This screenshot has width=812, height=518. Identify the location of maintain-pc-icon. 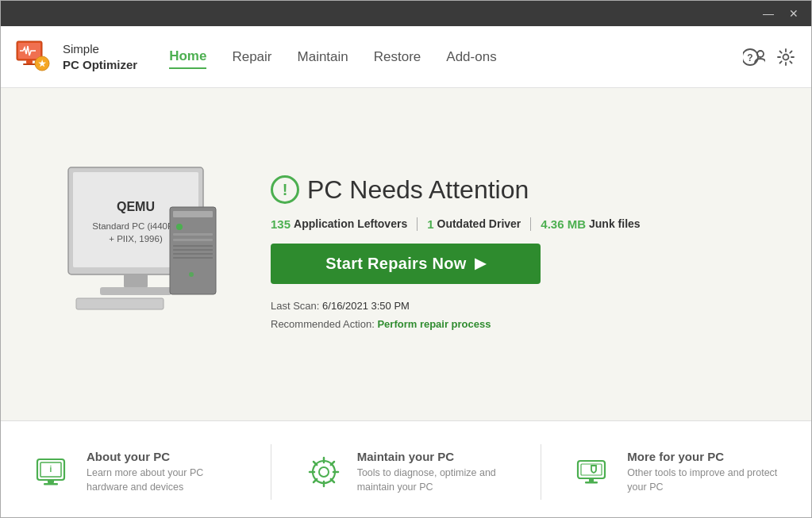
(324, 472).